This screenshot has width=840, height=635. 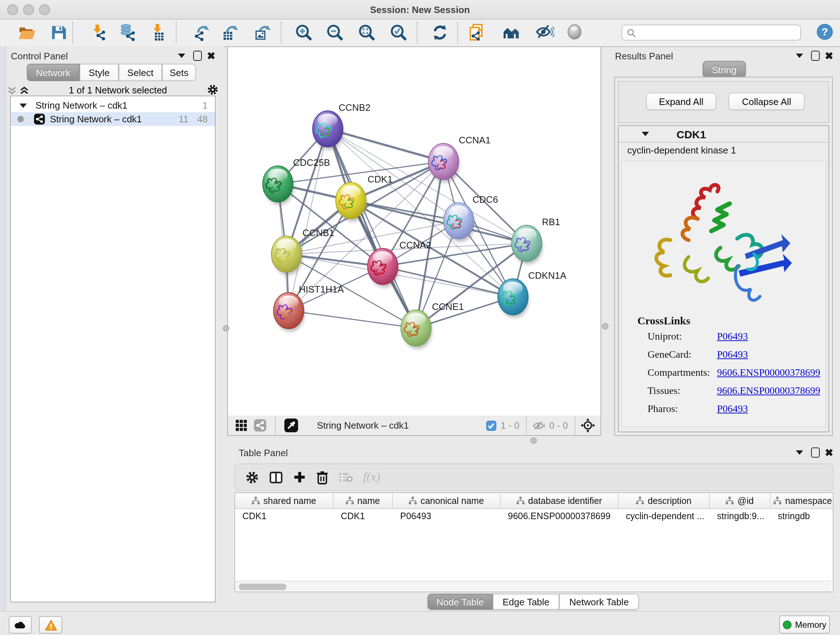 What do you see at coordinates (477, 33) in the screenshot?
I see `clone-network-icon` at bounding box center [477, 33].